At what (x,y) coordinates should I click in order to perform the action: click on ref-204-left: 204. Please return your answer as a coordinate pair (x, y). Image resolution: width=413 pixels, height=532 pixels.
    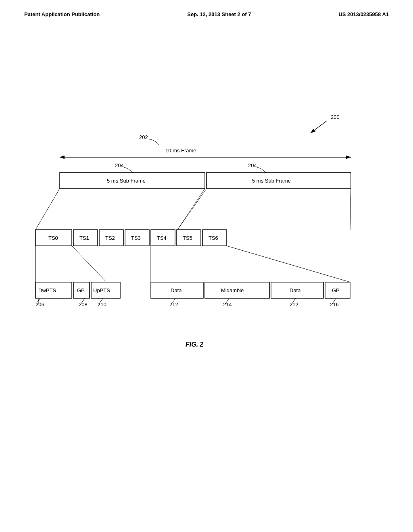
    Looking at the image, I should click on (119, 165).